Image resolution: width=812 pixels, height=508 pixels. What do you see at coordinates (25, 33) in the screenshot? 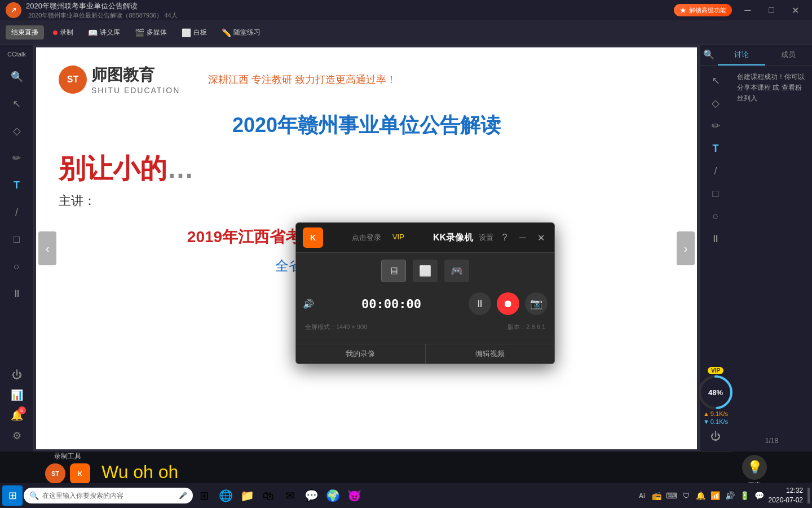
I see `end-live-button: 结束直播` at bounding box center [25, 33].